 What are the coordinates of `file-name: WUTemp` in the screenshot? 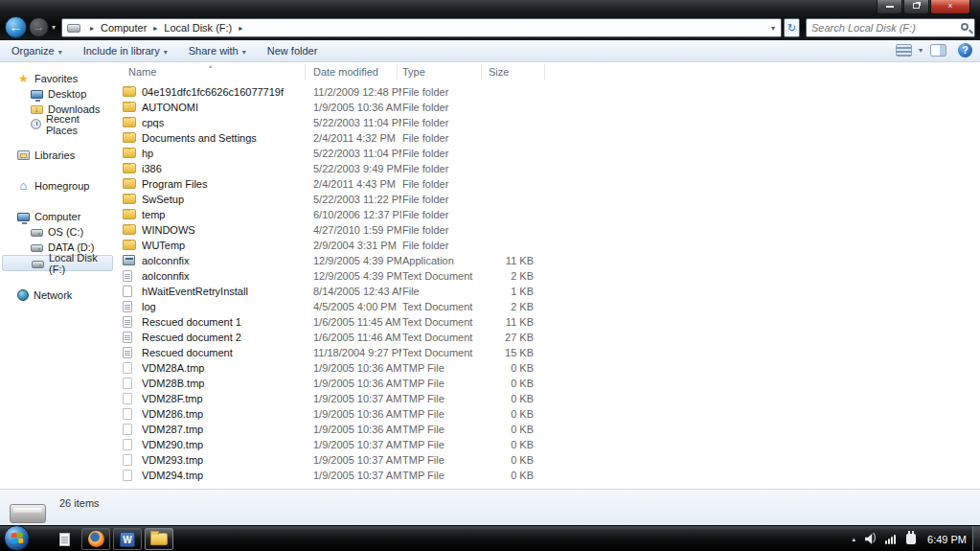 It's located at (224, 245).